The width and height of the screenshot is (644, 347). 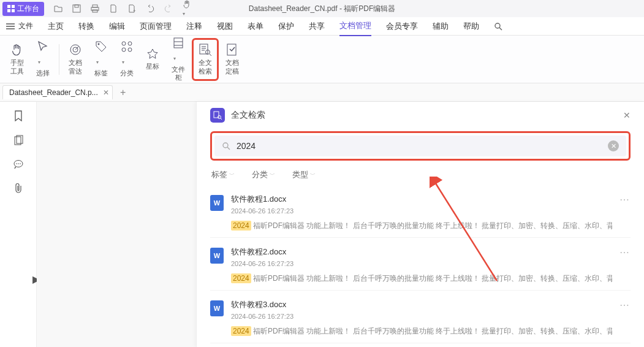 I want to click on menu-docmgmt: 文档管理, so click(x=355, y=28).